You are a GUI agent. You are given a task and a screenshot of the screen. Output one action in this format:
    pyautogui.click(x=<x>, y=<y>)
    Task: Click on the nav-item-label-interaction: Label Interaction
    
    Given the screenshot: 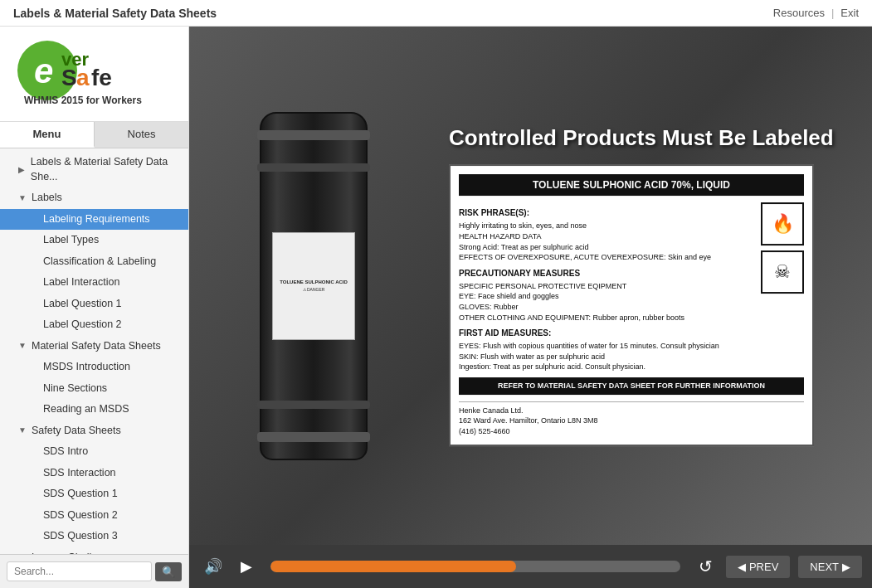 What is the action you would take?
    pyautogui.click(x=95, y=283)
    